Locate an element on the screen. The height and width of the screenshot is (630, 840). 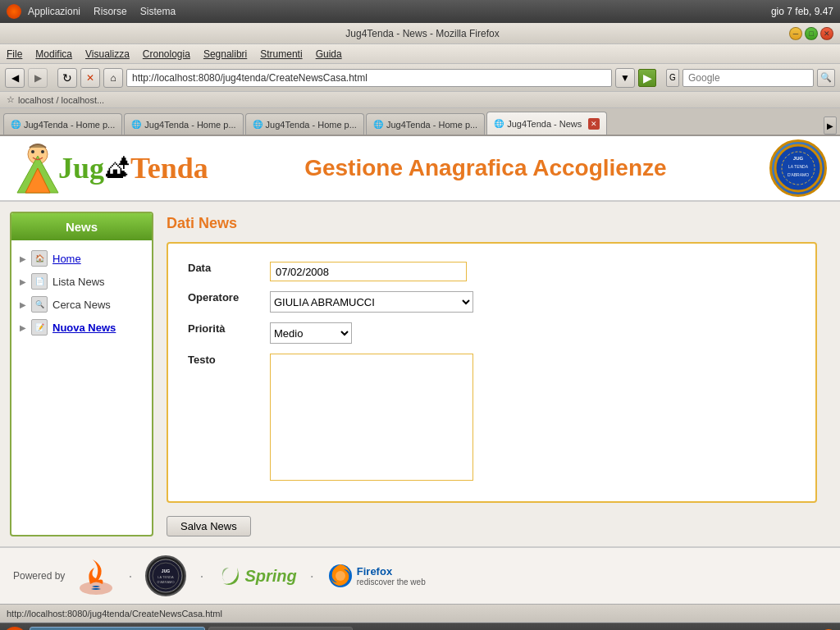
arrow-icon-cerca: ▶ is located at coordinates (23, 305).